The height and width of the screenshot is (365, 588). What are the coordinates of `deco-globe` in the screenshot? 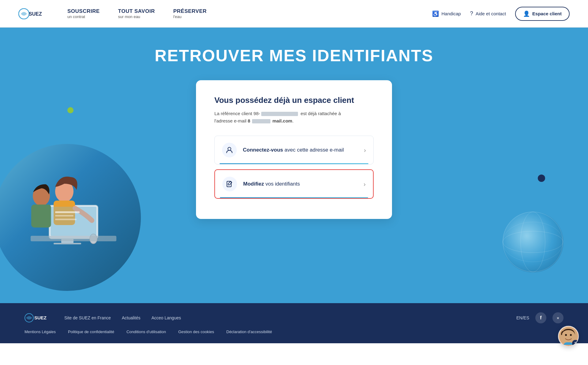 It's located at (533, 242).